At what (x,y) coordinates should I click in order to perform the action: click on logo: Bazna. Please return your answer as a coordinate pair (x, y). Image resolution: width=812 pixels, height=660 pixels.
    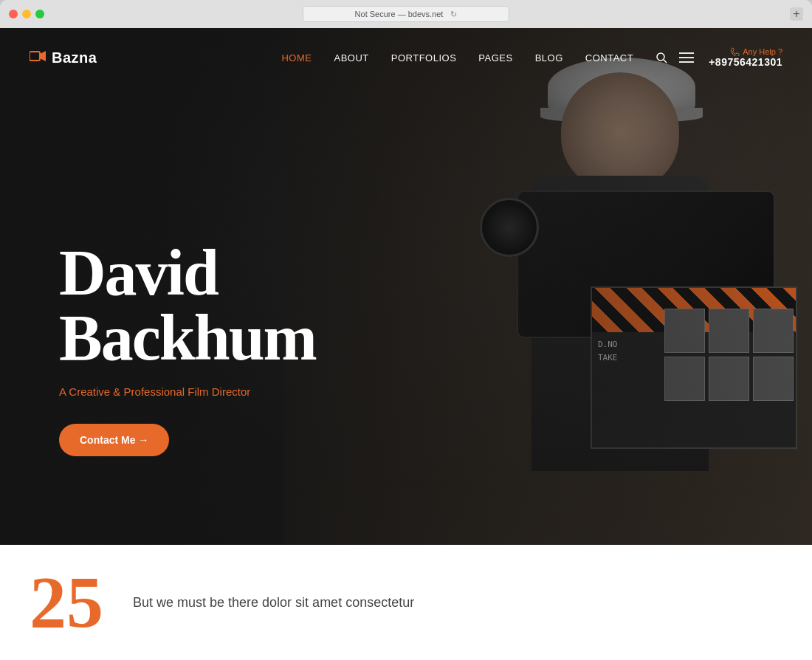
    Looking at the image, I should click on (63, 58).